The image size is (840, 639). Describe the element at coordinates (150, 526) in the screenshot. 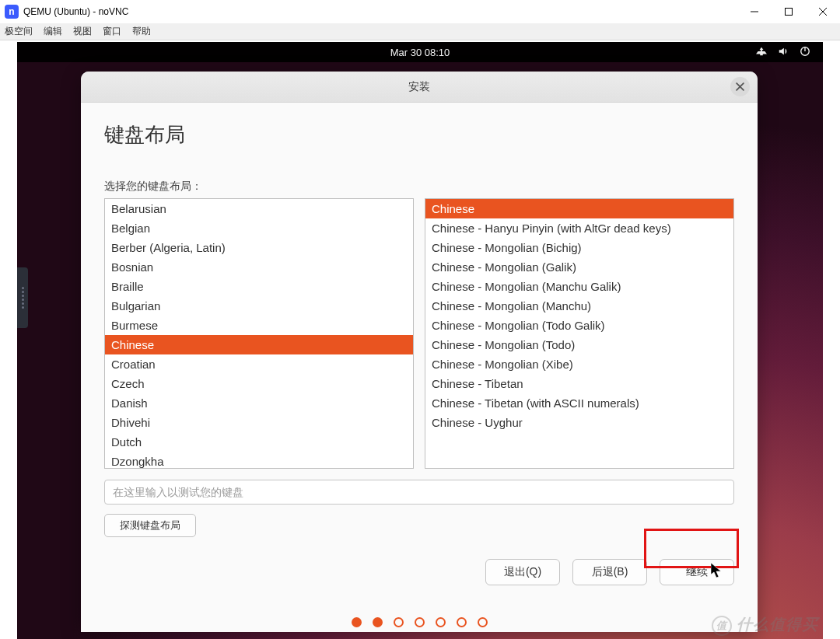

I see `detect-layout-button: 探测键盘布局` at that location.